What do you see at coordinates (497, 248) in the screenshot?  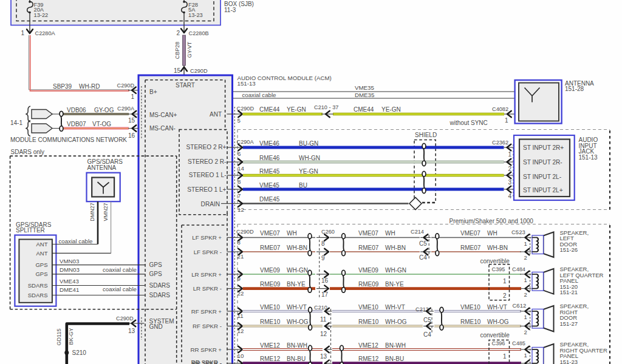 I see `svg-text: WH-BN` at bounding box center [497, 248].